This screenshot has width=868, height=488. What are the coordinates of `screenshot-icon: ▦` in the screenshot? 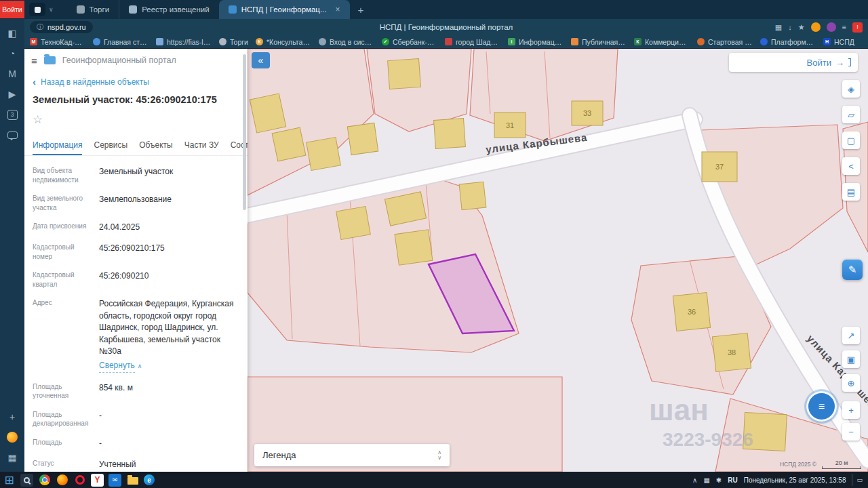 It's located at (12, 458).